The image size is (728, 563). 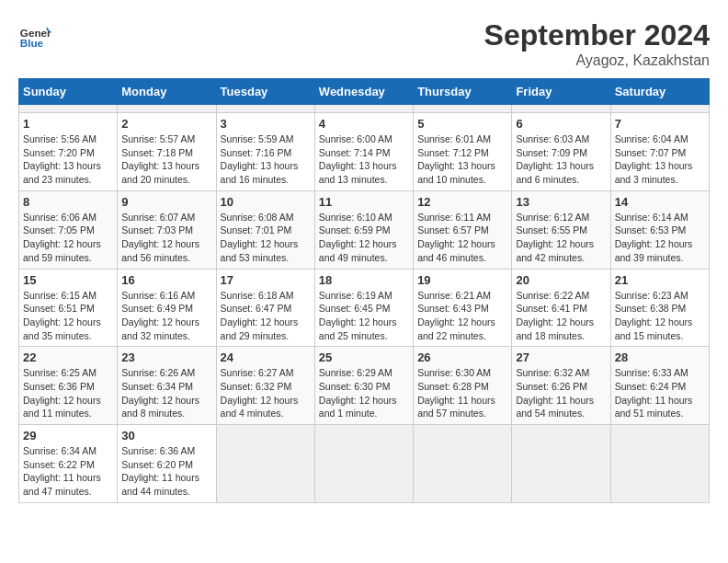 What do you see at coordinates (266, 394) in the screenshot?
I see `day-info: Sunrise: 6:27 AM Sunset: 6:32 PM Dayligh…` at bounding box center [266, 394].